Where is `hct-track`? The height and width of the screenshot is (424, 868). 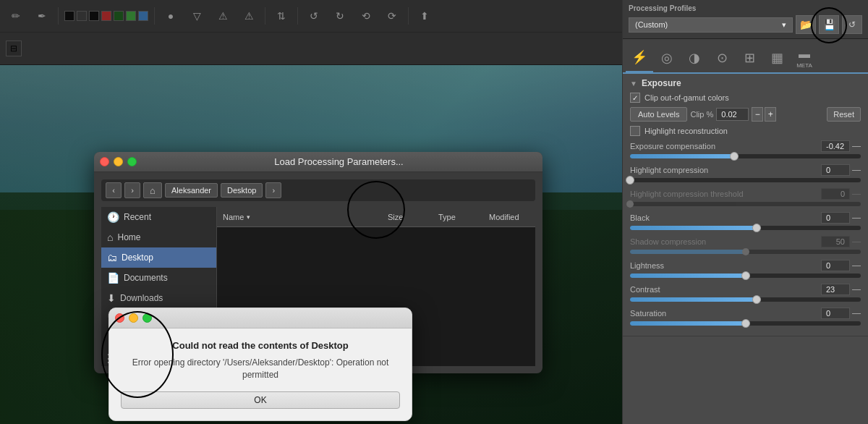
hct-track is located at coordinates (745, 204).